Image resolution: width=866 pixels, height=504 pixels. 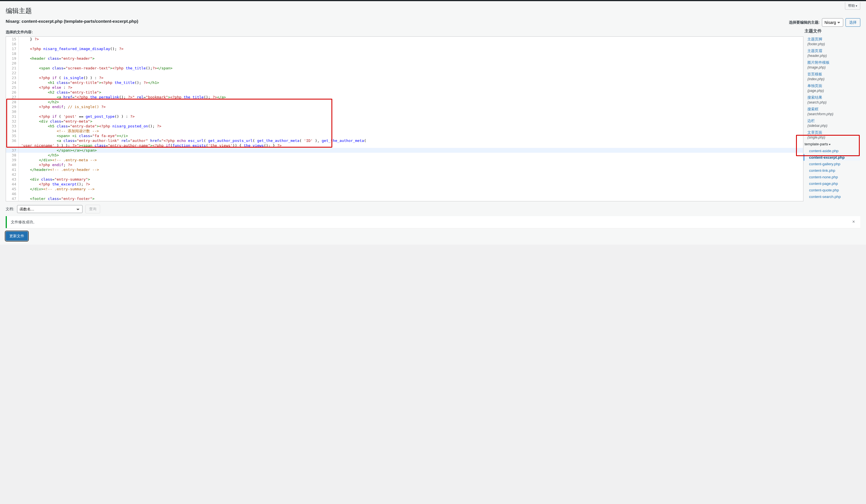 What do you see at coordinates (404, 141) in the screenshot?
I see `code-line: 36 <a class="entry-author-link" rel="aut…` at bounding box center [404, 141].